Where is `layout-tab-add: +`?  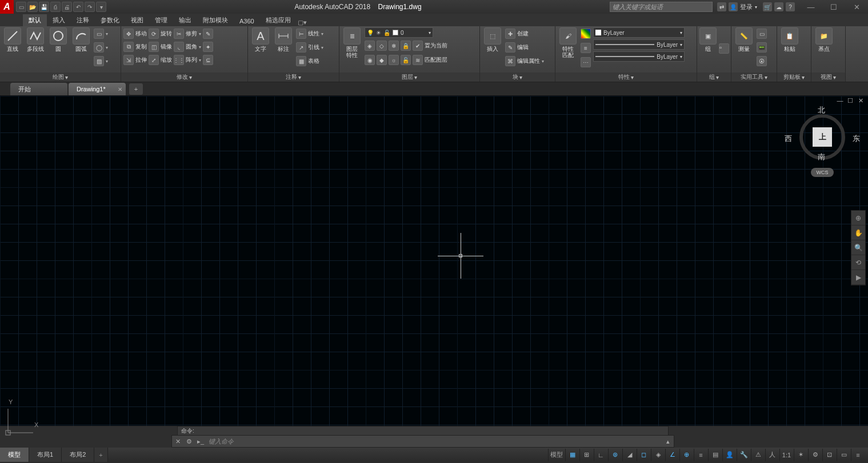
layout-tab-add: + is located at coordinates (101, 454).